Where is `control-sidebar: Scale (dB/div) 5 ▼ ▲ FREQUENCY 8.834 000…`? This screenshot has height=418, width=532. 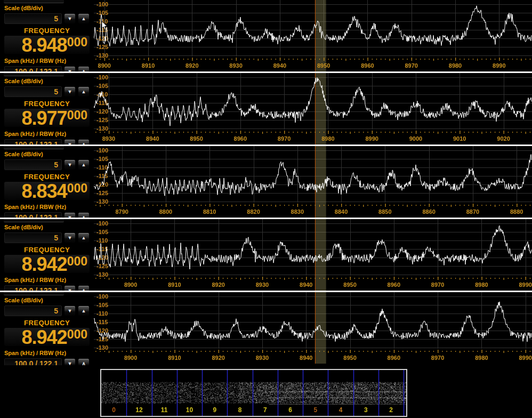
control-sidebar: Scale (dB/div) 5 ▼ ▲ FREQUENCY 8.834 000… is located at coordinates (47, 182).